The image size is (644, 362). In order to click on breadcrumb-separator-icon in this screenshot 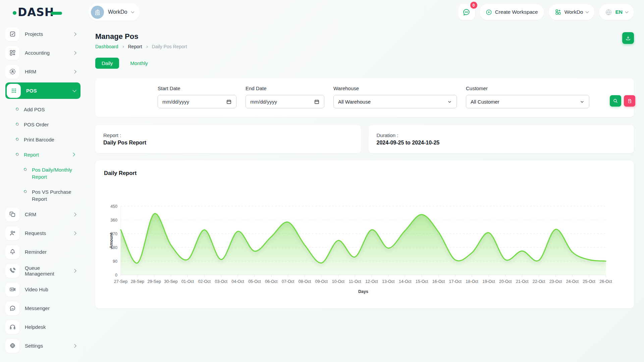, I will do `click(147, 47)`.